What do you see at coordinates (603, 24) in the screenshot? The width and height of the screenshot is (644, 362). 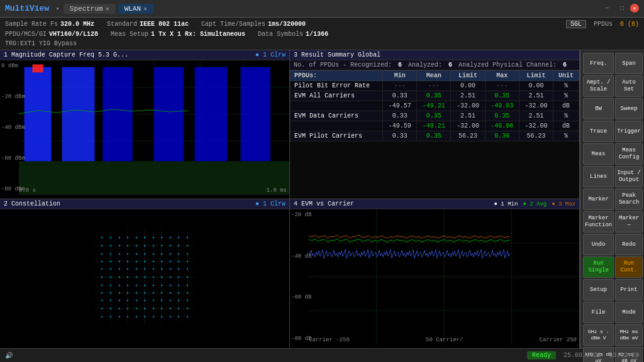 I see `ppdus-label: PPDUs` at bounding box center [603, 24].